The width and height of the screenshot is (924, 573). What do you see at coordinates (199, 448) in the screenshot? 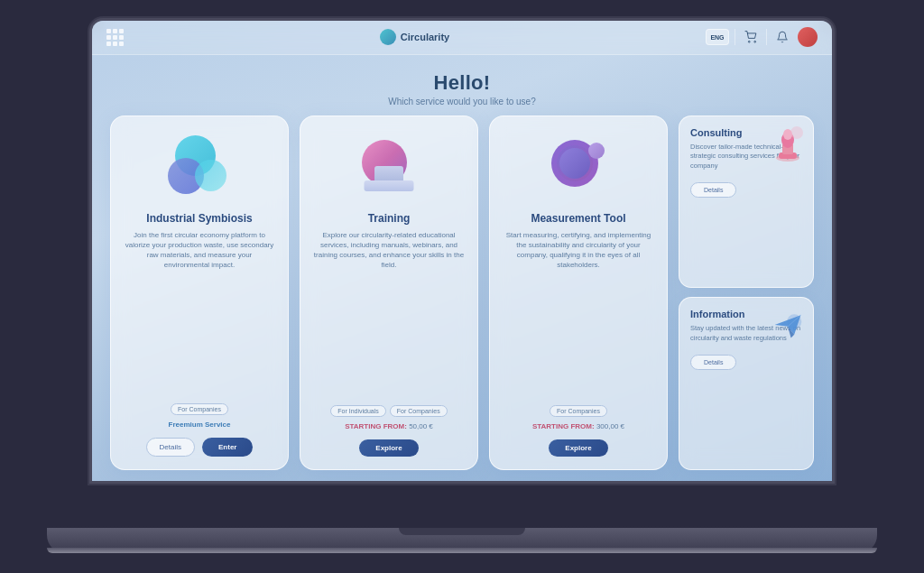
I see `is-actions: Details Enter` at bounding box center [199, 448].